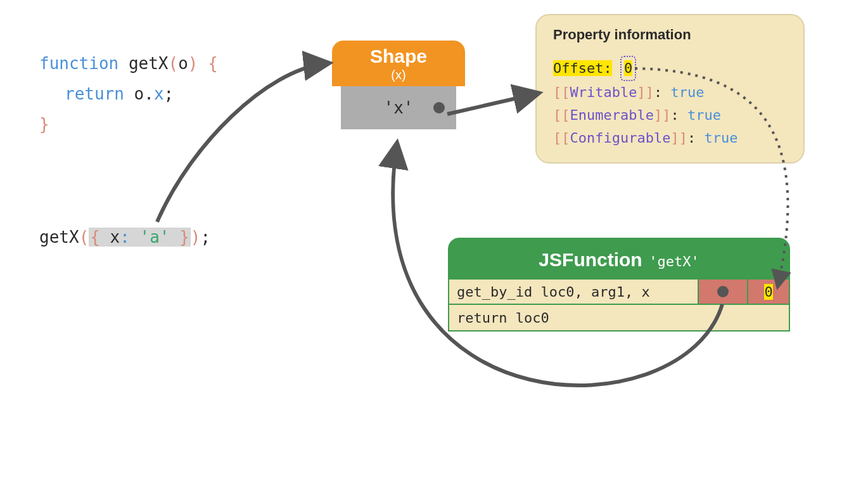 This screenshot has width=868, height=483. I want to click on cache-offset-value: 0, so click(768, 292).